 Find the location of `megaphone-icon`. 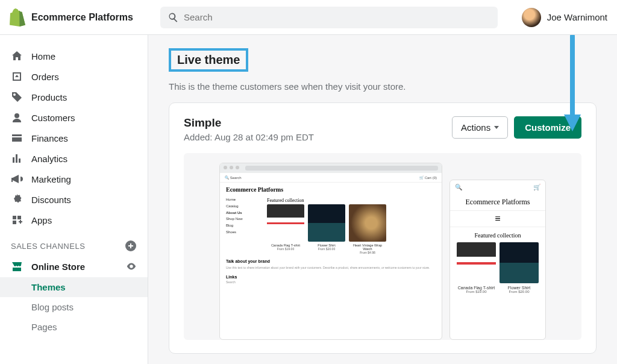

megaphone-icon is located at coordinates (17, 179).